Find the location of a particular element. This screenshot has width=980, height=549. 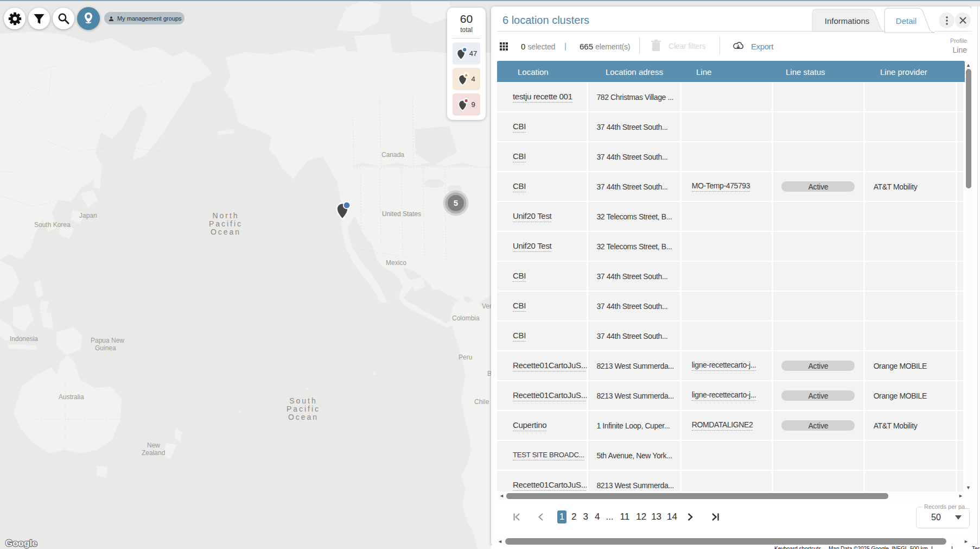

svg-text: United States is located at coordinates (402, 214).